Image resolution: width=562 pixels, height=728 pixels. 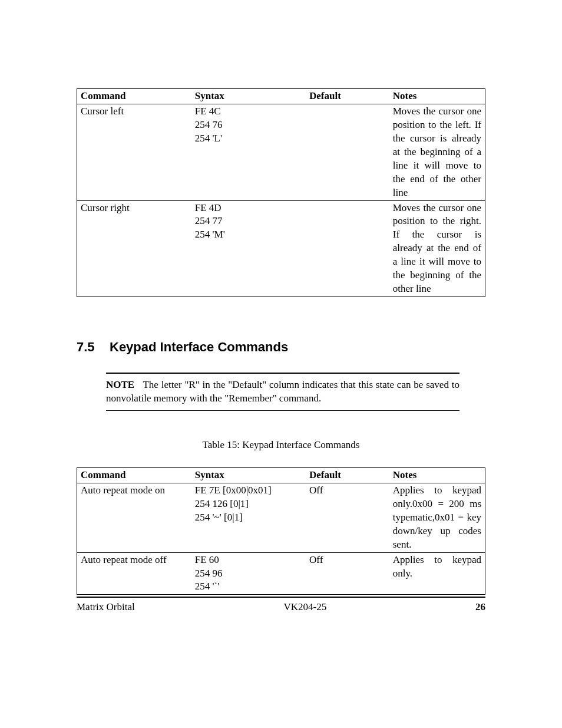 I want to click on keypad-commands-table: Command Syntax Default Notes Auto repeat…, so click(x=281, y=531).